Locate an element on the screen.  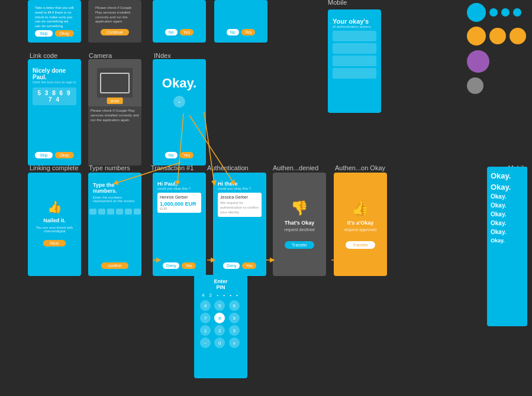
auth-title: Hi there is located at coordinates (240, 184).